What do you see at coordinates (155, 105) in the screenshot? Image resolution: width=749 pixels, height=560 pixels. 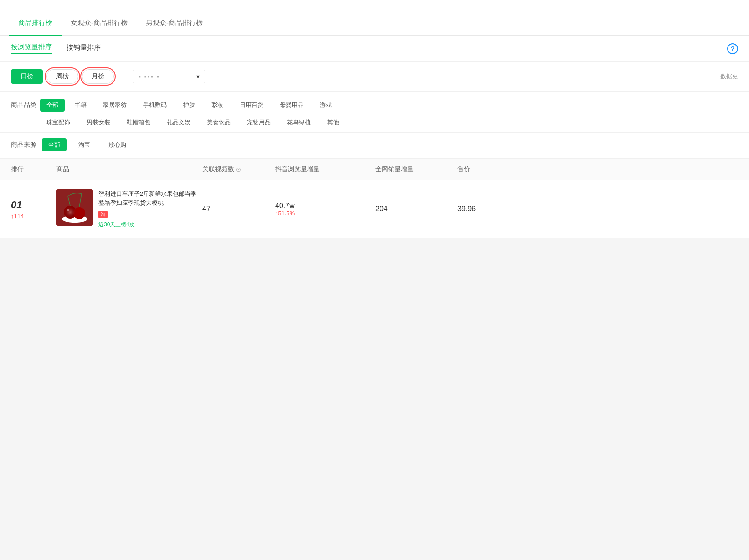 I see `category-digital: 手机数码` at bounding box center [155, 105].